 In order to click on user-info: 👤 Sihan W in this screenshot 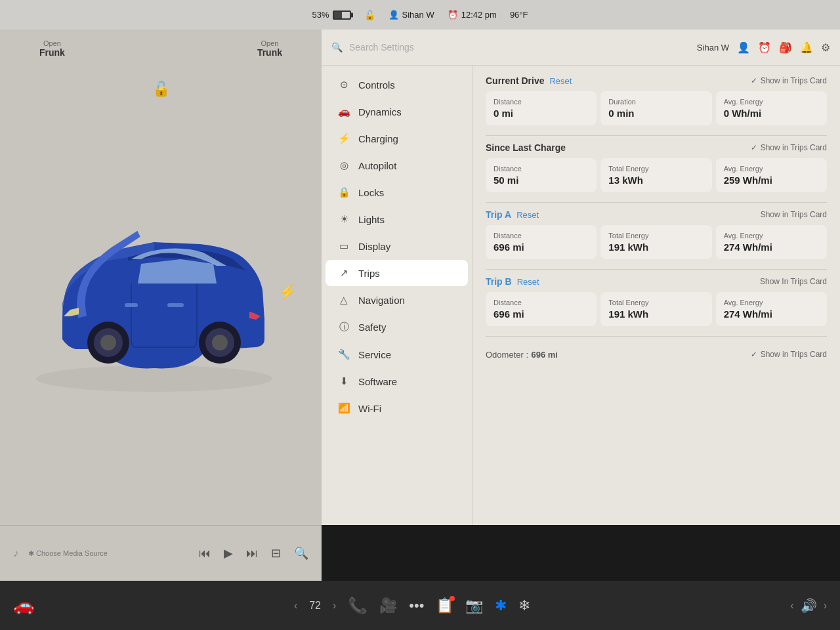, I will do `click(411, 14)`.